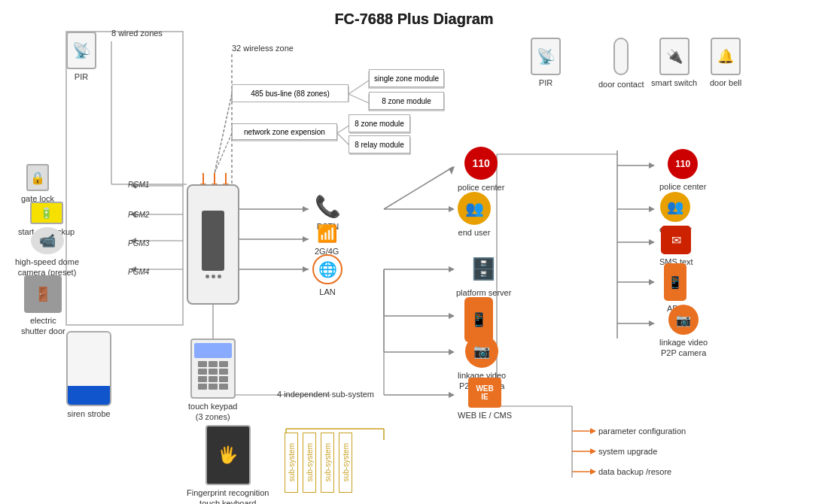  What do you see at coordinates (43, 294) in the screenshot?
I see `shutter-door-shape: 🚪` at bounding box center [43, 294].